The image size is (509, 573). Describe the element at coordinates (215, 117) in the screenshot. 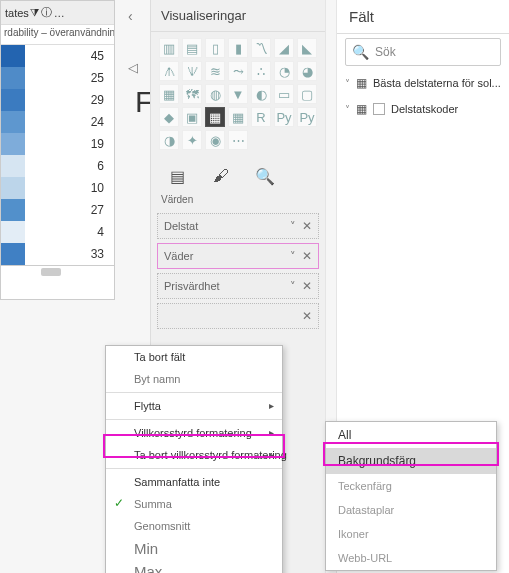

I see `table-viz-icon: ▦` at that location.